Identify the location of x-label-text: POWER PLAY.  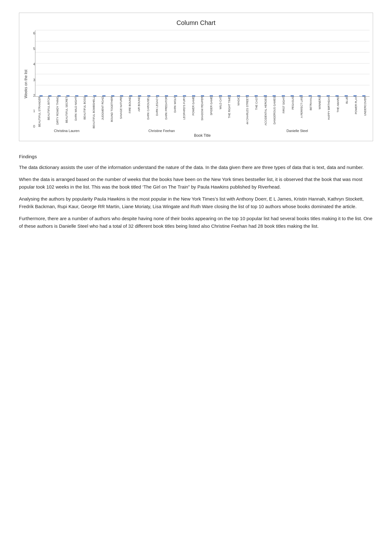
(356, 105).